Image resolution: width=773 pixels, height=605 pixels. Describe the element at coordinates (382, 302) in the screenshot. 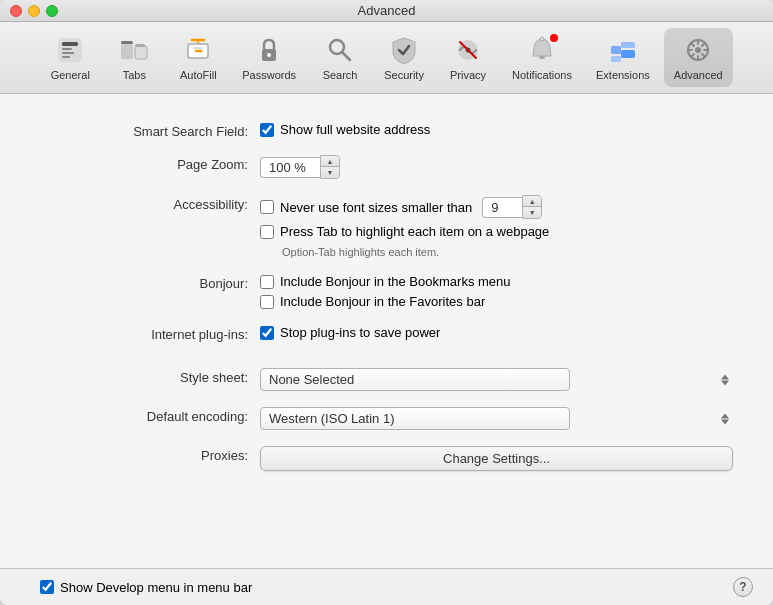

I see `bonjour-favorites-label: Include Bonjour in the Favorites bar` at that location.